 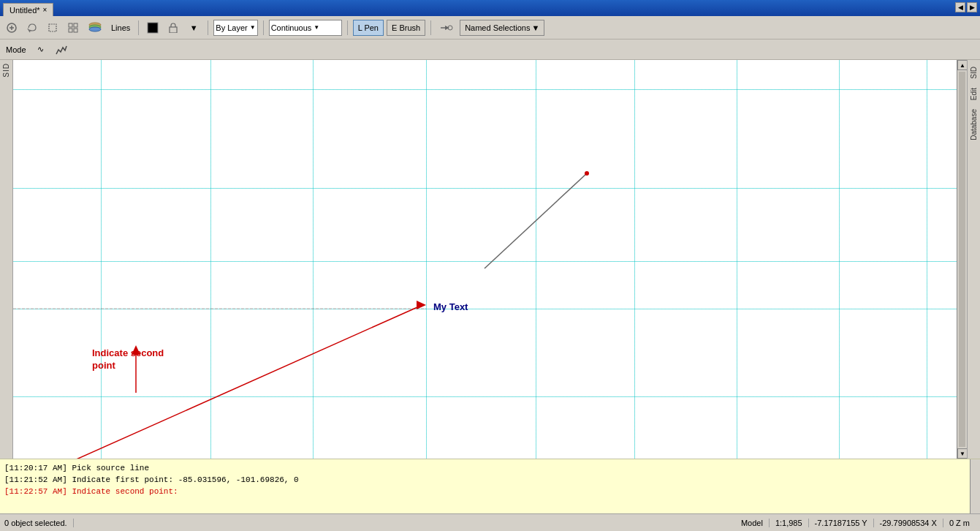 What do you see at coordinates (431, 28) in the screenshot?
I see `sep5` at bounding box center [431, 28].